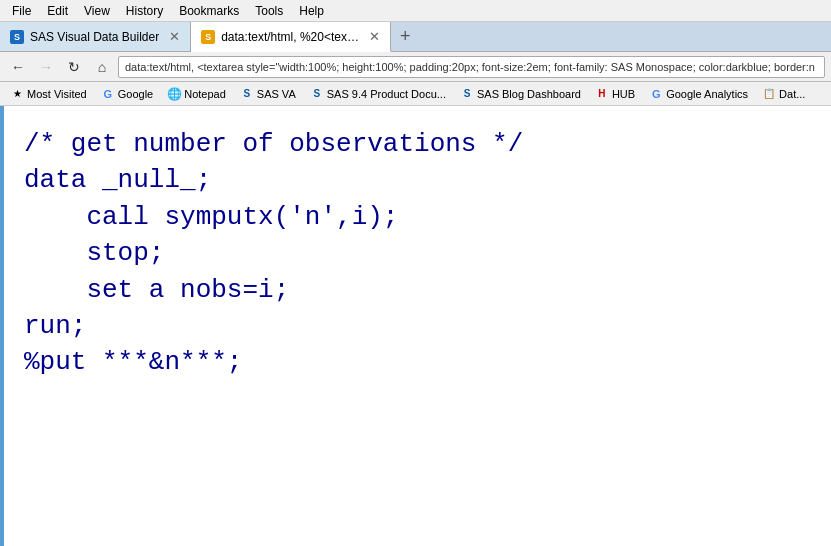  What do you see at coordinates (196, 94) in the screenshot?
I see `bookmark-notepad: 🌐 Notepad` at bounding box center [196, 94].